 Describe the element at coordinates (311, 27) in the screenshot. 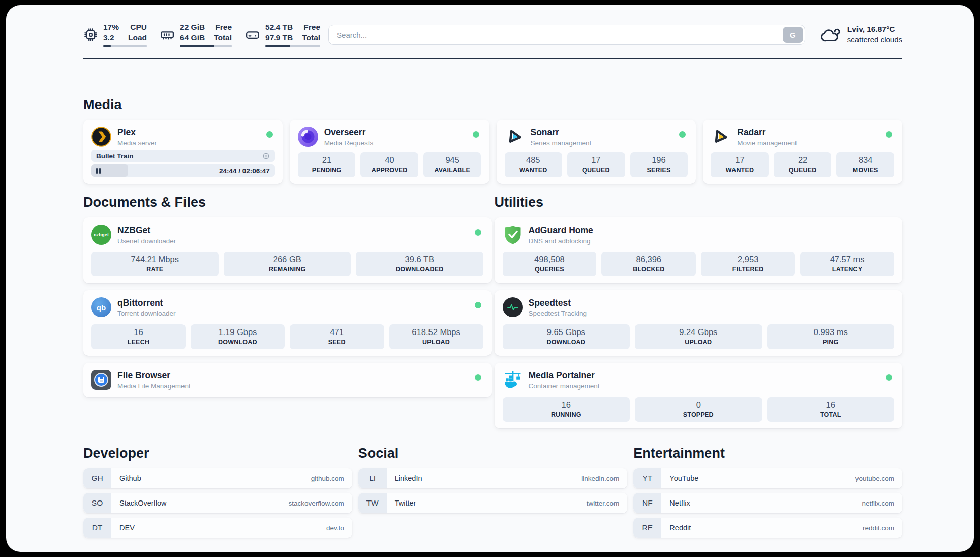

I see `disk-free-label: Free` at that location.